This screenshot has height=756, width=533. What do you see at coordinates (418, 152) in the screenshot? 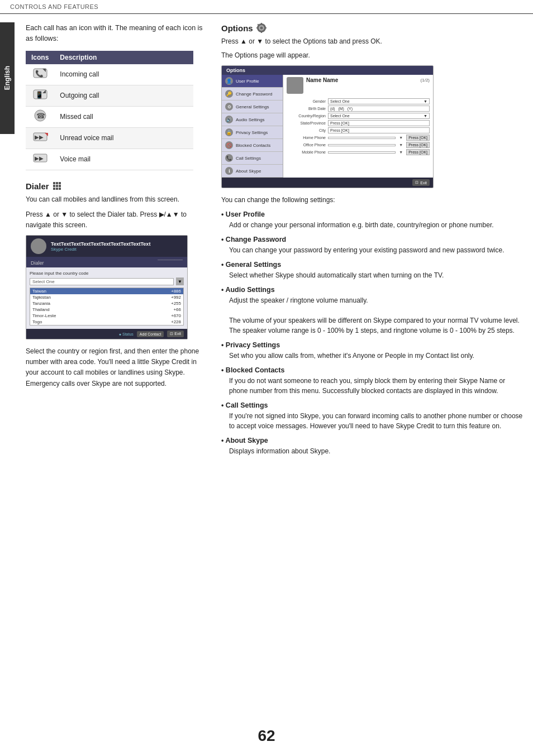
I see `mobile-phone-btn: Press [OK]` at bounding box center [418, 152].